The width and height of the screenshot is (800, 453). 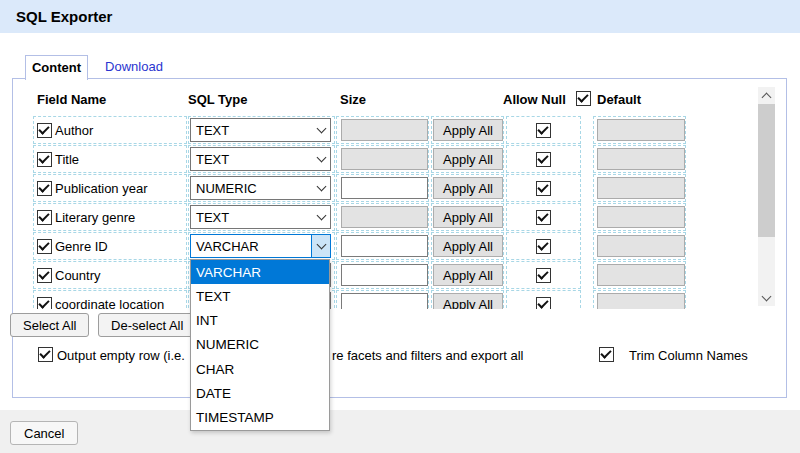 What do you see at coordinates (134, 68) in the screenshot?
I see `tab-download: Download` at bounding box center [134, 68].